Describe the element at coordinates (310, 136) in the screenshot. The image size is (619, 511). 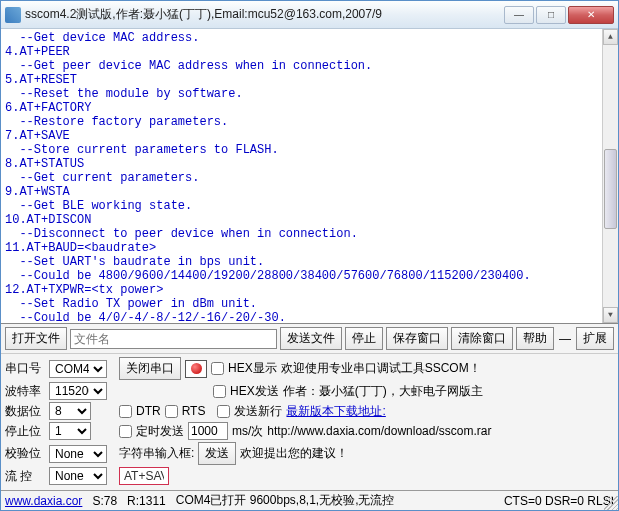
I see `terminal-line: 7.AT+SAVE` at that location.